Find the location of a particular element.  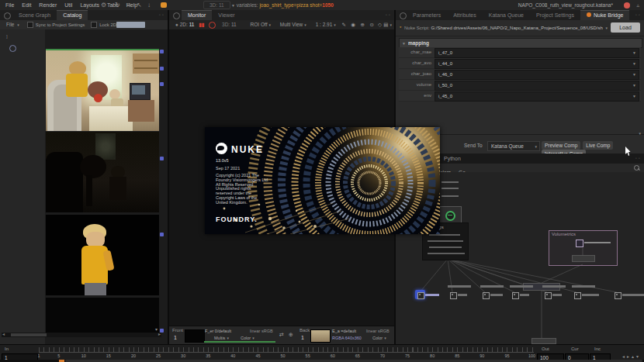

eyedropper-icon: ◉ is located at coordinates (353, 25).